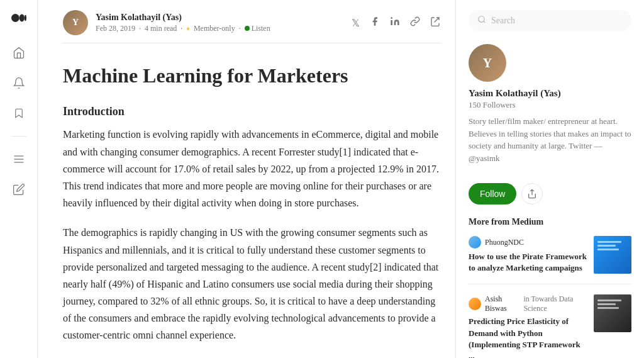  Describe the element at coordinates (550, 108) in the screenshot. I see `sidebar-author-card: Y Yasim Kolathayil (Yas) 150 Followers S…` at that location.